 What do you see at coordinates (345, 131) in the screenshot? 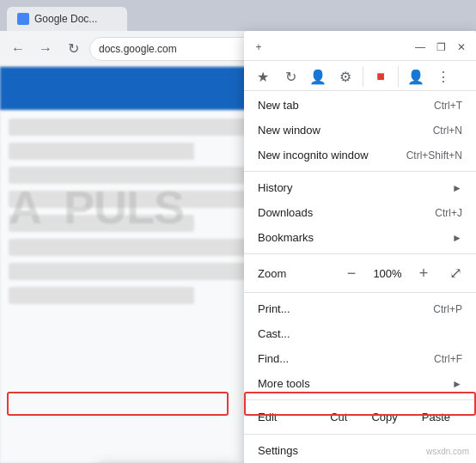
I see `menu-item-label: New window` at bounding box center [345, 131].